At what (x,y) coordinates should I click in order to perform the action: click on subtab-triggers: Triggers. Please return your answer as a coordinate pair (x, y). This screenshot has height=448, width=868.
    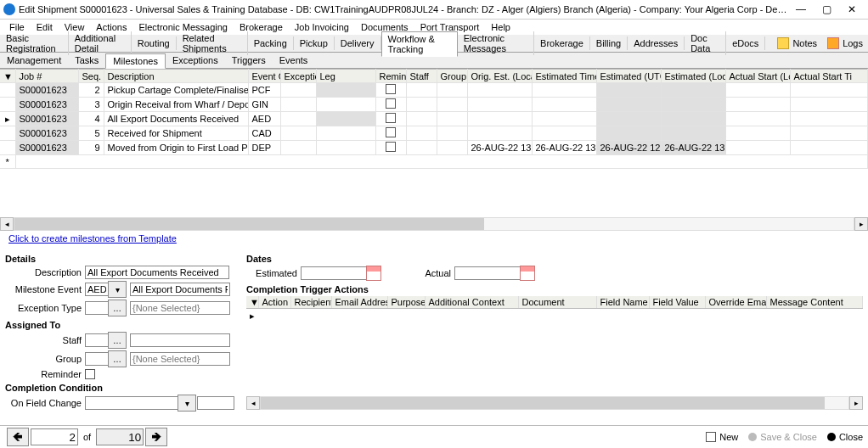
    Looking at the image, I should click on (249, 60).